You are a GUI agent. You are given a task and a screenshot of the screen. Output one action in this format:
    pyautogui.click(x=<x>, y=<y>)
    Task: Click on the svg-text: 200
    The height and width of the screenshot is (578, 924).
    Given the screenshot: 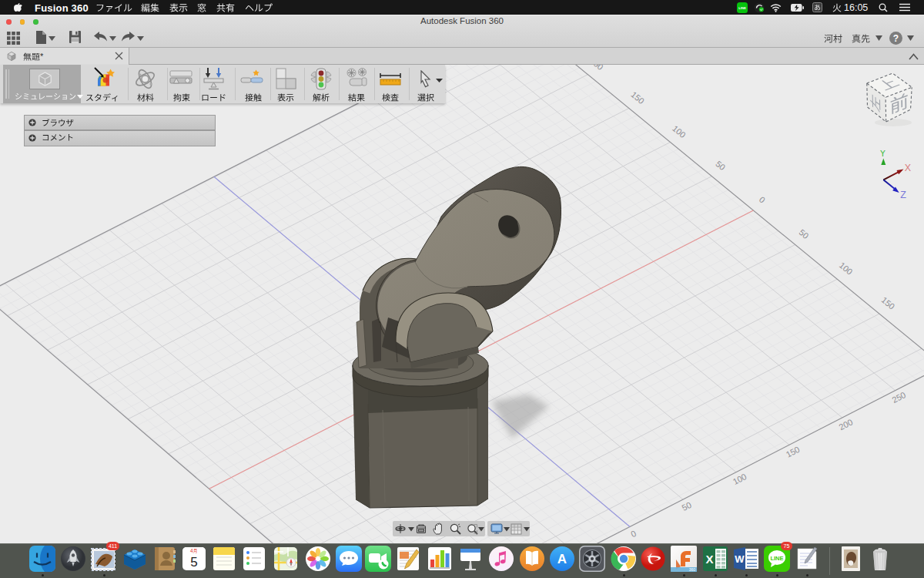 What is the action you would take?
    pyautogui.click(x=597, y=68)
    